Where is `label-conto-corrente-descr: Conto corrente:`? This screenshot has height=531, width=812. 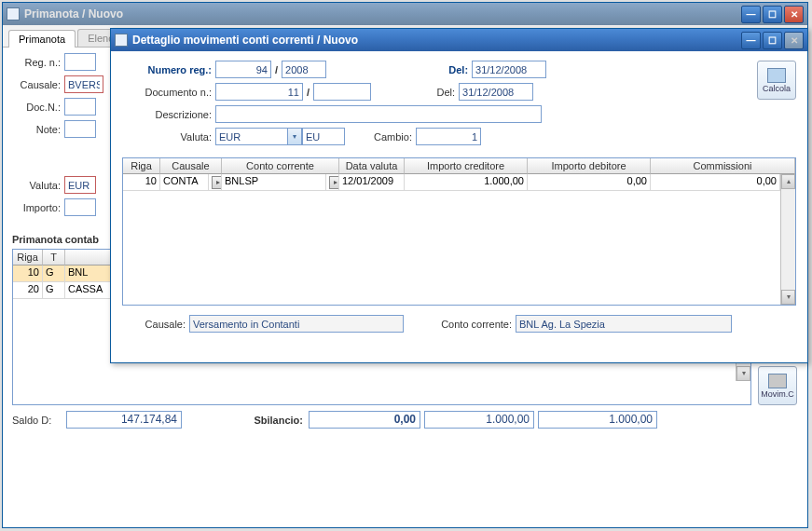 label-conto-corrente-descr: Conto corrente: is located at coordinates (460, 324).